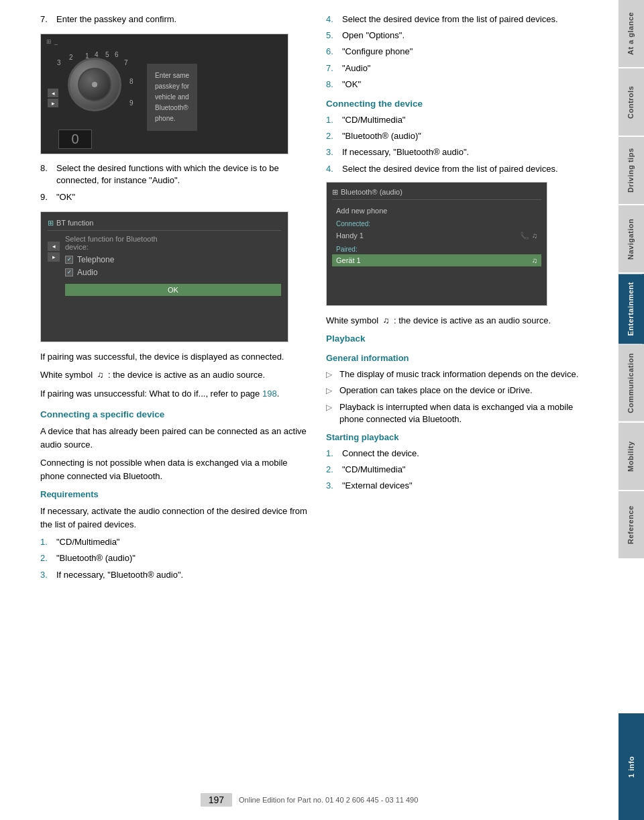  What do you see at coordinates (332, 169) in the screenshot?
I see `cd-step-4-num: 4.` at bounding box center [332, 169].